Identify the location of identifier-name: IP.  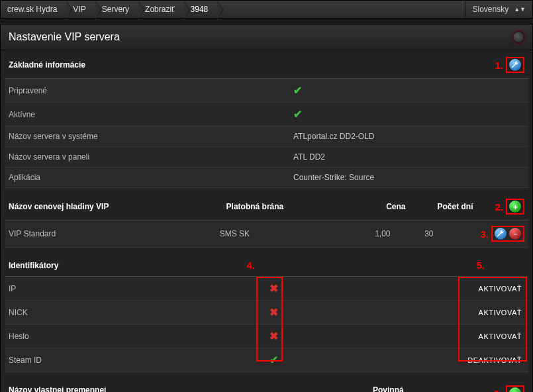
(134, 289).